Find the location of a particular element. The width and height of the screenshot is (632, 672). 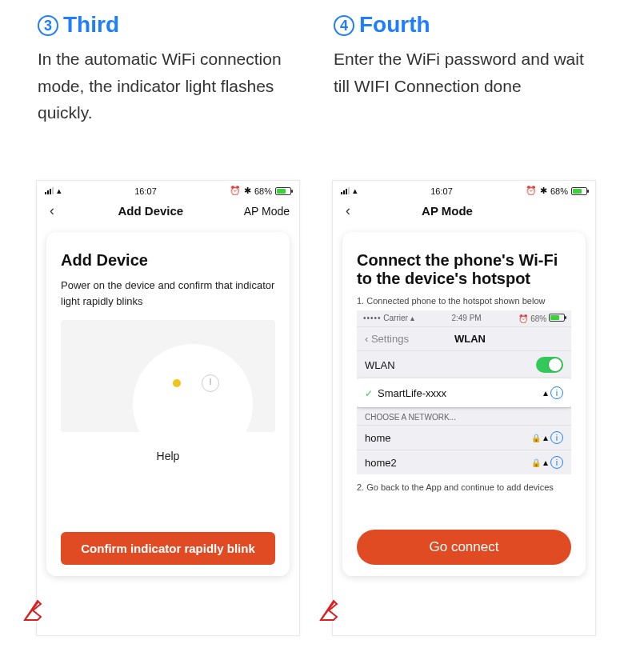

nav-bar: ‹ AP Mode __ is located at coordinates (464, 213).